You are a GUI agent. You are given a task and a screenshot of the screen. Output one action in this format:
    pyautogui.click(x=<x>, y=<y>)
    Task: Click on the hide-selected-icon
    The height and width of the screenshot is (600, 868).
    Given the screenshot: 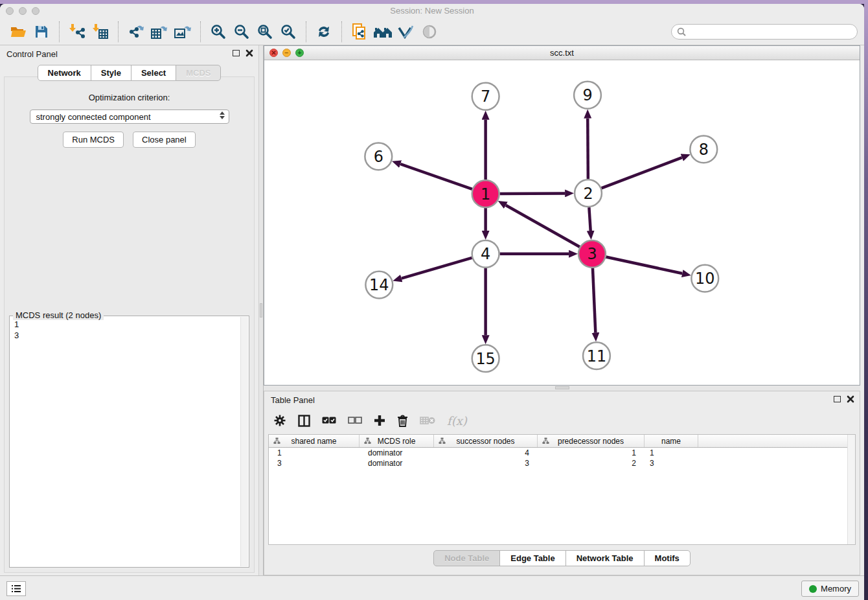 What is the action you would take?
    pyautogui.click(x=406, y=32)
    